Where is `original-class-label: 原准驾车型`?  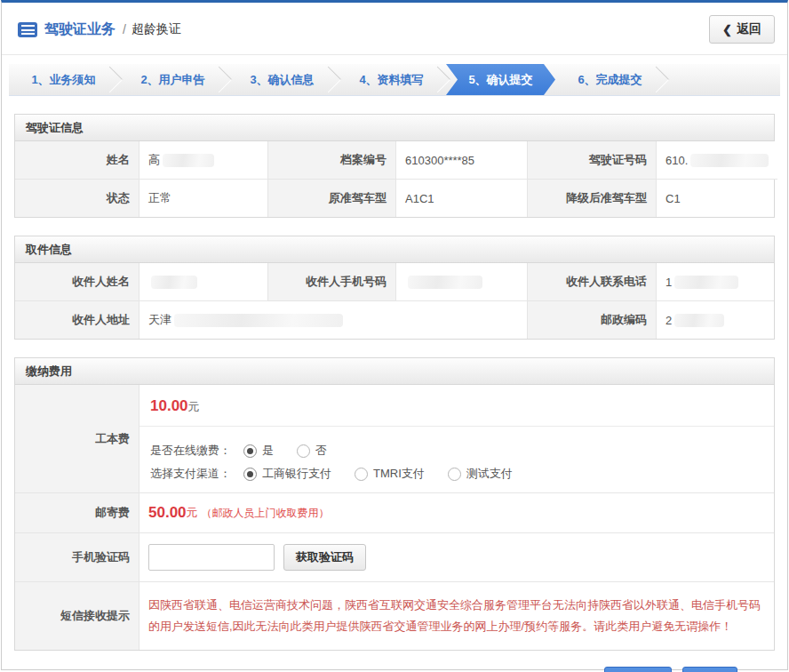 original-class-label: 原准驾车型 is located at coordinates (332, 198).